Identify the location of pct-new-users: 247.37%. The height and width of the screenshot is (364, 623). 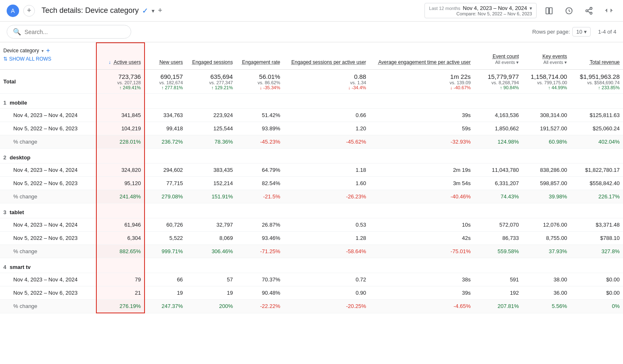
(165, 306).